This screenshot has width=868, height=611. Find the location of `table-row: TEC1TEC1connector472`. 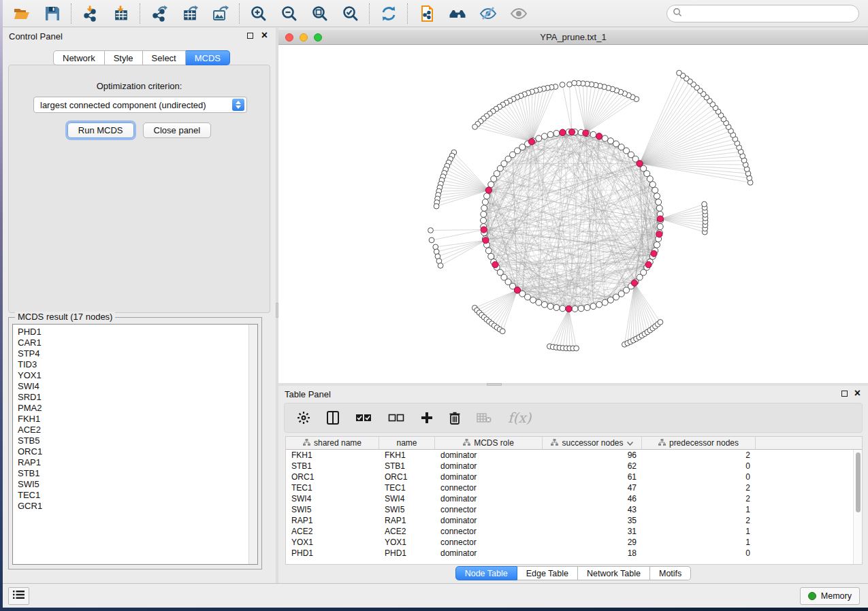

table-row: TEC1TEC1connector472 is located at coordinates (574, 488).